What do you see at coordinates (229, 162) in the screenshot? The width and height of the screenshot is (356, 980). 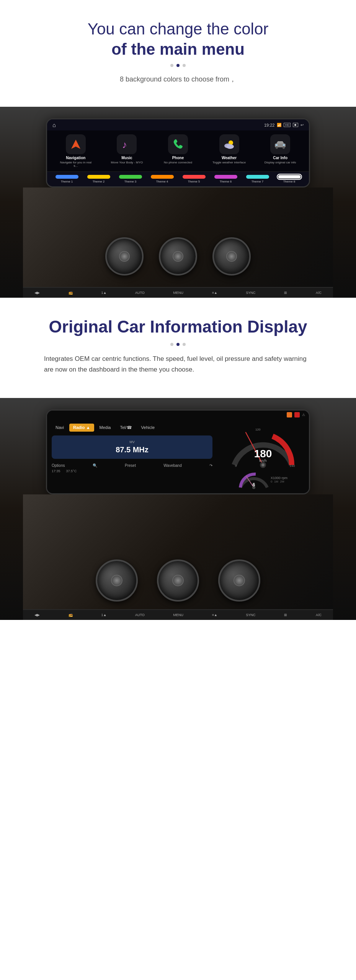 I see `weather-sub: Toggle weather interface` at bounding box center [229, 162].